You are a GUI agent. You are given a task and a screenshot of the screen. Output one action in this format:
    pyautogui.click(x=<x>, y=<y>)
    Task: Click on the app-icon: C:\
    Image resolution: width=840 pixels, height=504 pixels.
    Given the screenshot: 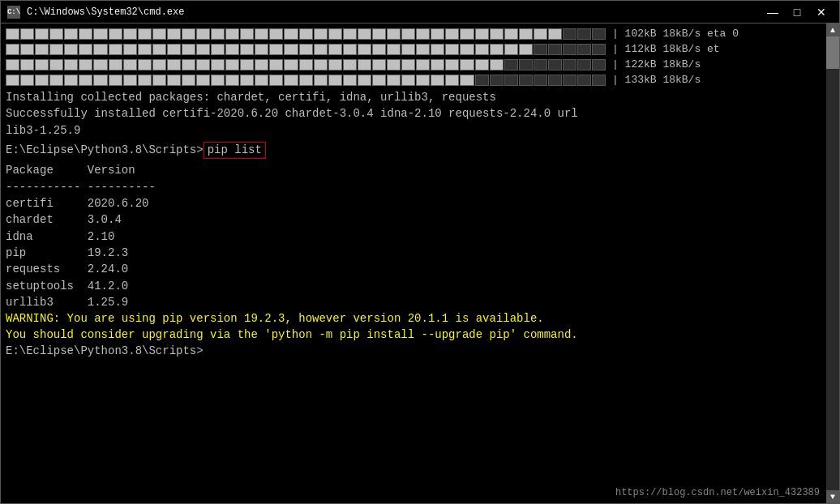 What is the action you would take?
    pyautogui.click(x=14, y=12)
    